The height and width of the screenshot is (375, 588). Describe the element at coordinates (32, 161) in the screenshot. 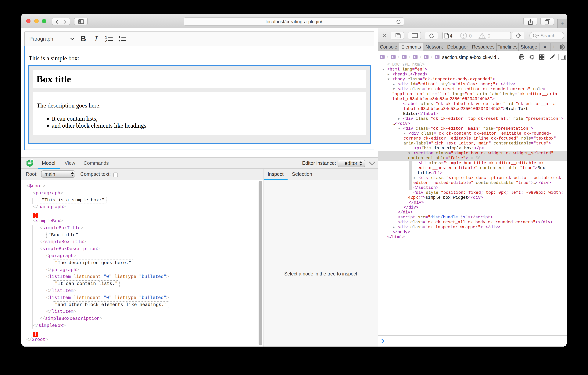

I see `svg-text: 5` at that location.